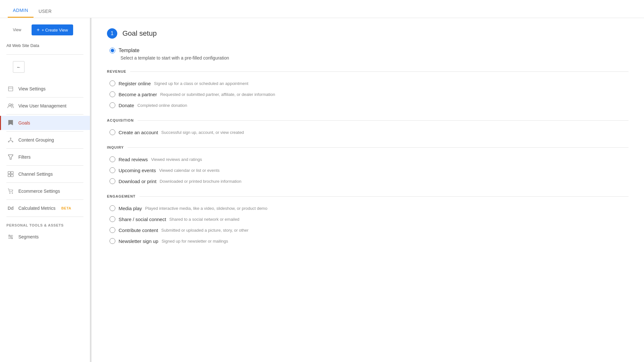 This screenshot has height=362, width=644. What do you see at coordinates (177, 160) in the screenshot?
I see `option-desc-read-reviews: Viewed reviews and ratings` at bounding box center [177, 160].